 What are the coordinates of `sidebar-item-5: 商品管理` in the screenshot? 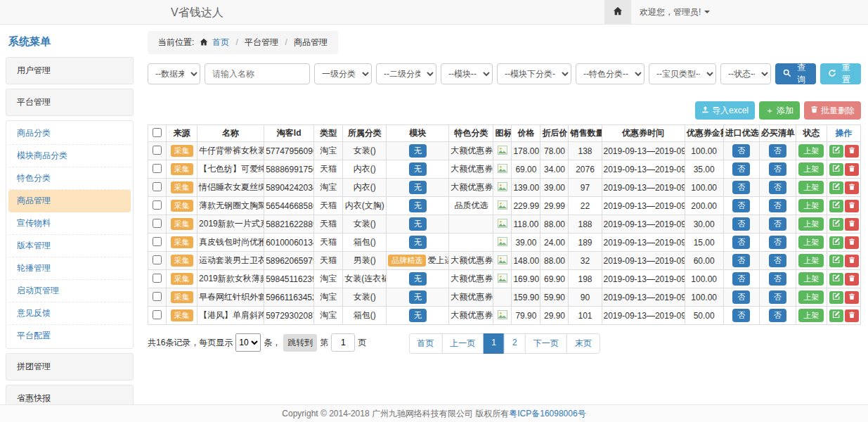 It's located at (70, 201).